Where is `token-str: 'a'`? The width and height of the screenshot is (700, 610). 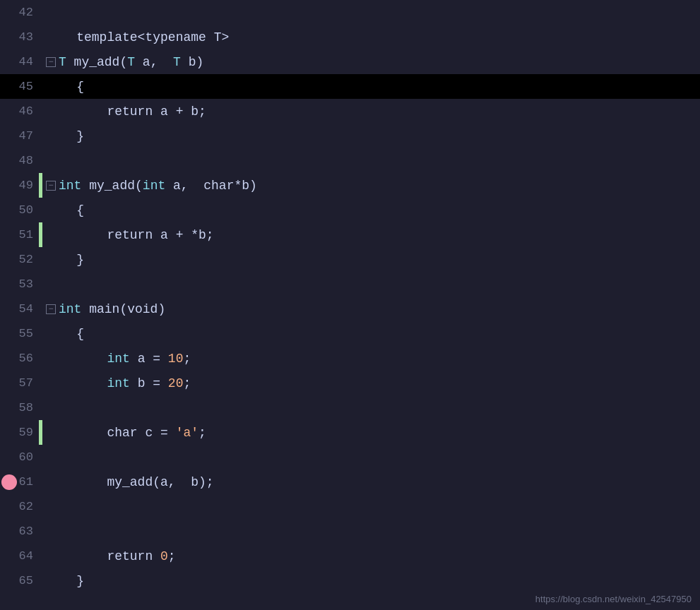
token-str: 'a' is located at coordinates (187, 433).